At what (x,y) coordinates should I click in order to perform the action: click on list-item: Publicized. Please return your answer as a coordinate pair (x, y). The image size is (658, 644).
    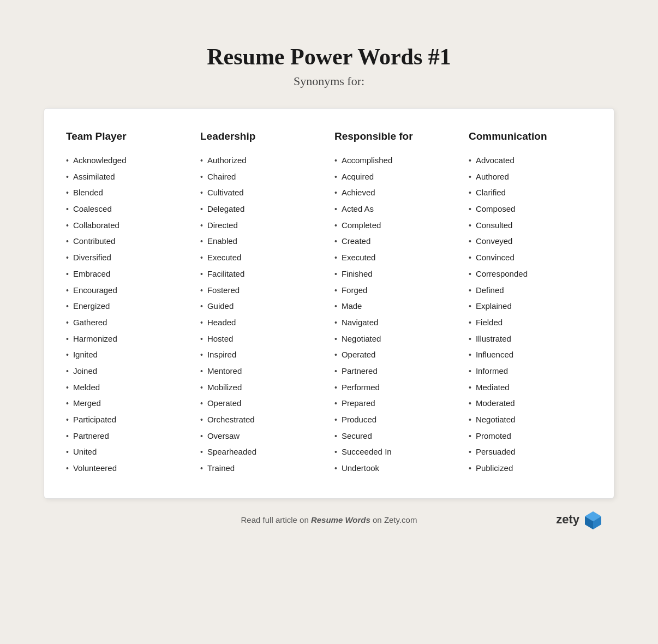
    Looking at the image, I should click on (530, 468).